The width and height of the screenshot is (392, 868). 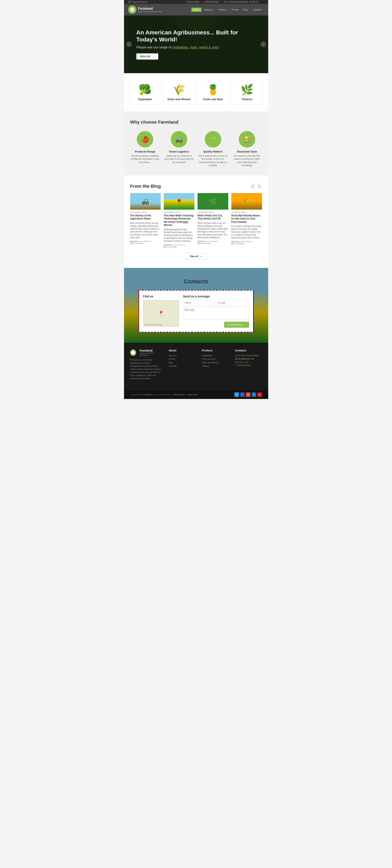 What do you see at coordinates (145, 212) in the screenshot?
I see `blog-post-0-date: 🕐 October 6, 2016` at bounding box center [145, 212].